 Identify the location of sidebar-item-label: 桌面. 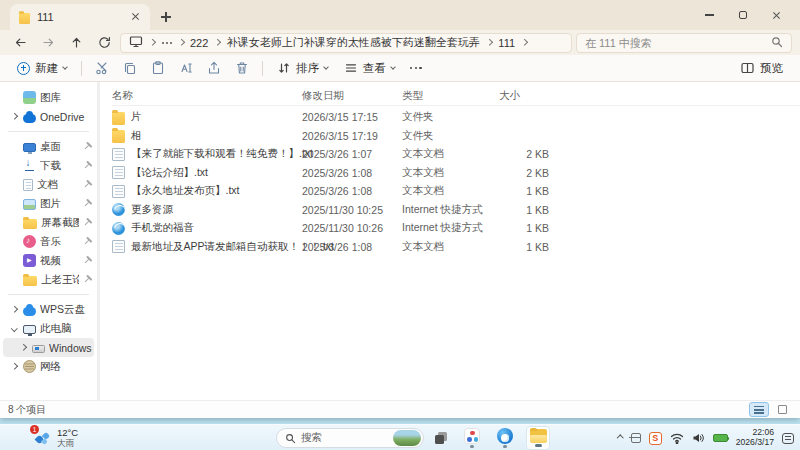
(60, 147).